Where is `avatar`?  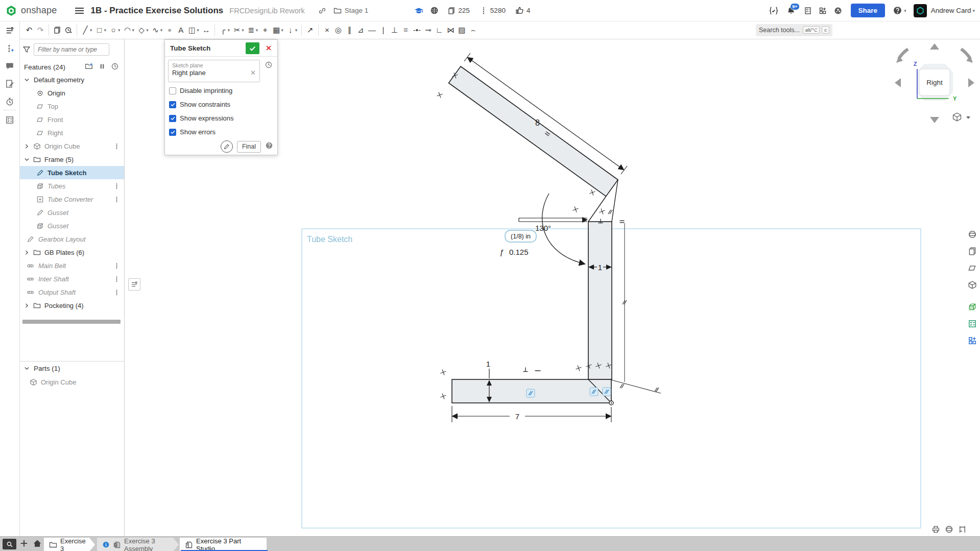
avatar is located at coordinates (920, 11).